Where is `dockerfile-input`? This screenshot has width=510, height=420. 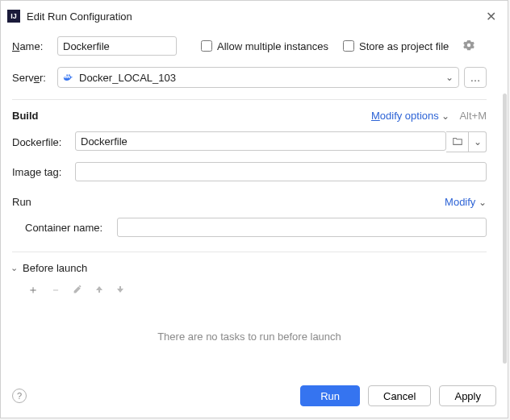
dockerfile-input is located at coordinates (261, 141).